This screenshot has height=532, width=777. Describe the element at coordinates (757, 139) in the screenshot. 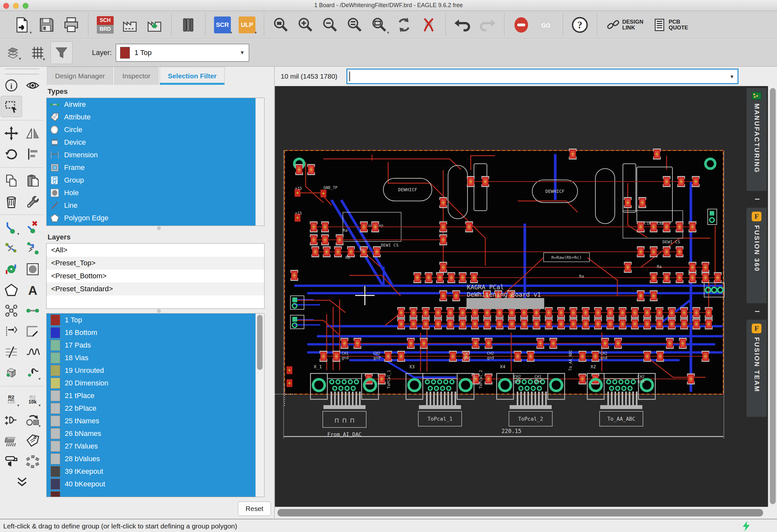

I see `side-tab-manufacturing: MANUFACTURING` at that location.